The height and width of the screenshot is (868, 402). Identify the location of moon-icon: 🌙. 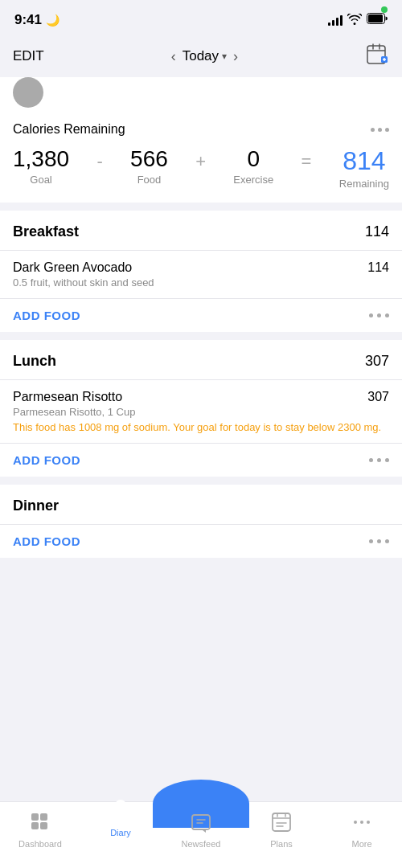
(53, 20).